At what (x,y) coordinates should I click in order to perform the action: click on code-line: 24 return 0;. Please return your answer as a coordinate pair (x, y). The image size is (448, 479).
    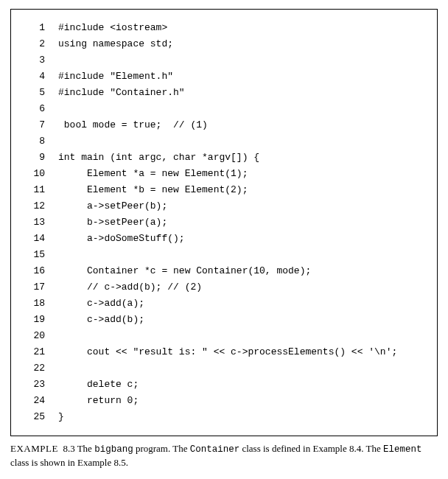
    Looking at the image, I should click on (224, 401).